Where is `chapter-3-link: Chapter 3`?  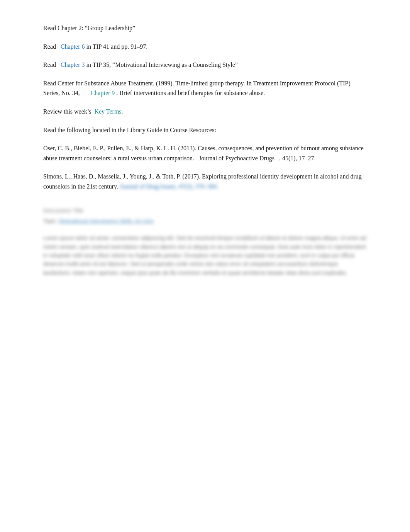
chapter-3-link: Chapter 3 is located at coordinates (73, 65).